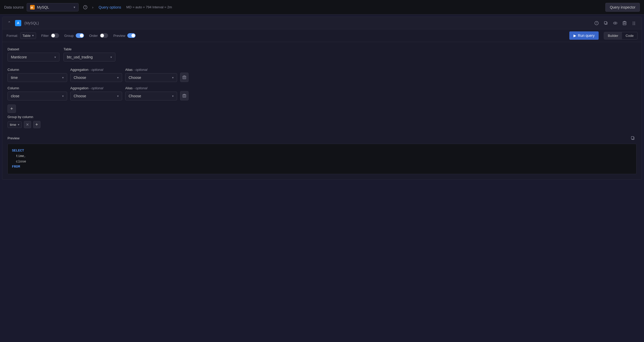 Image resolution: width=644 pixels, height=342 pixels. What do you see at coordinates (32, 7) in the screenshot?
I see `mysql-icon: M` at bounding box center [32, 7].